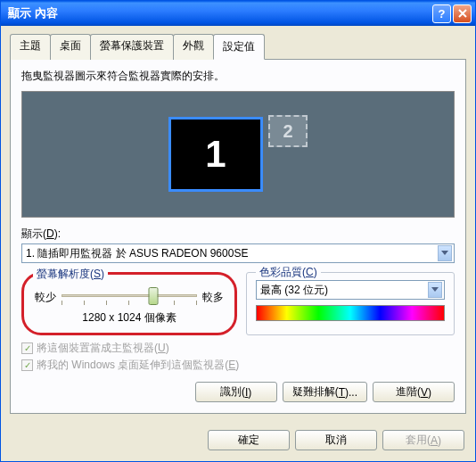 Image resolution: width=476 pixels, height=462 pixels. What do you see at coordinates (70, 275) in the screenshot?
I see `resolution-legend: 螢幕解析度(S)` at bounding box center [70, 275].